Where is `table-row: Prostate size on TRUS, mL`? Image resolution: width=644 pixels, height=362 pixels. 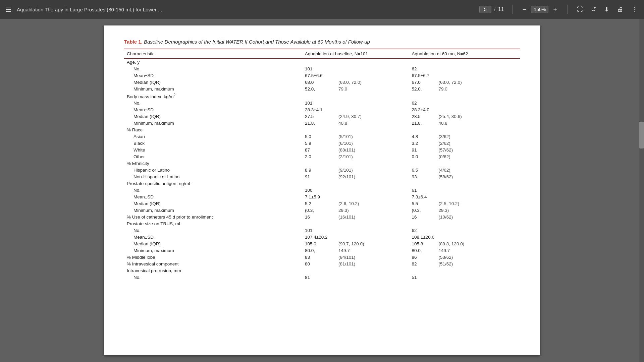
table-row: Prostate size on TRUS, mL is located at coordinates (322, 224).